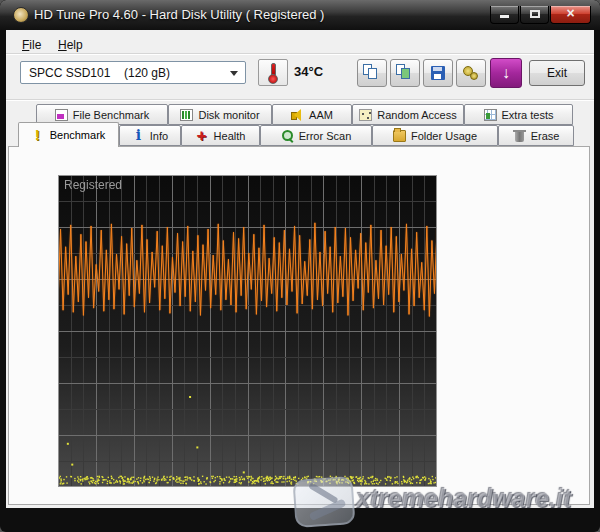 This screenshot has height=532, width=600. Describe the element at coordinates (506, 72) in the screenshot. I see `down-arrow-icon: ↓` at that location.